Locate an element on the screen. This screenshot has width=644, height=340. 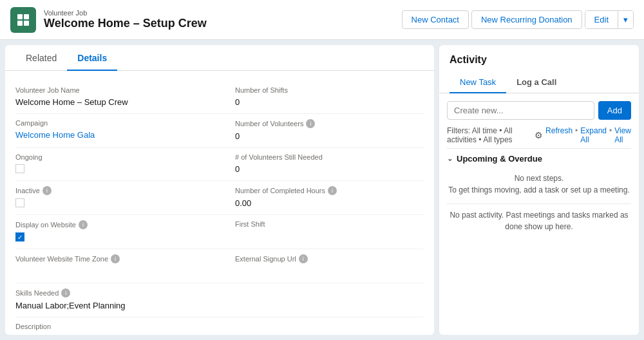
skills-needed-value: Manual Labor;Event Planning ✏ is located at coordinates (220, 305).